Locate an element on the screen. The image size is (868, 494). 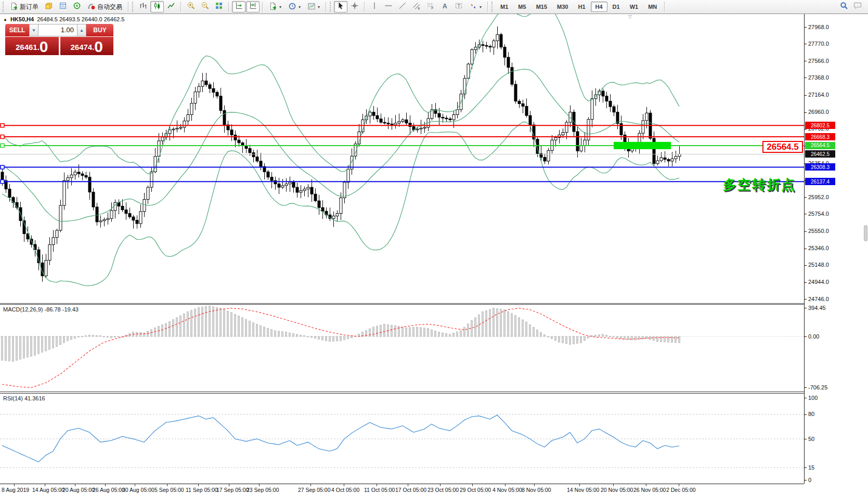
timeframe-d1-button: D1 is located at coordinates (616, 7).